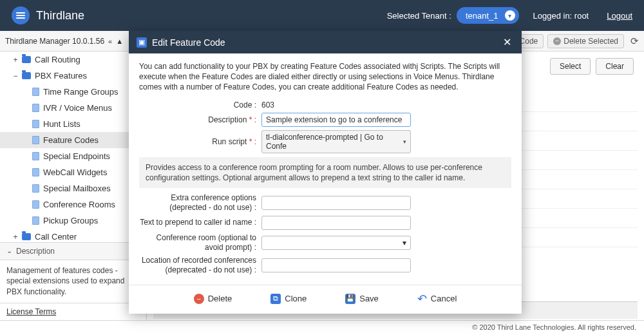 The height and width of the screenshot is (333, 644). I want to click on delete-selected-button: − Delete Selected, so click(586, 41).